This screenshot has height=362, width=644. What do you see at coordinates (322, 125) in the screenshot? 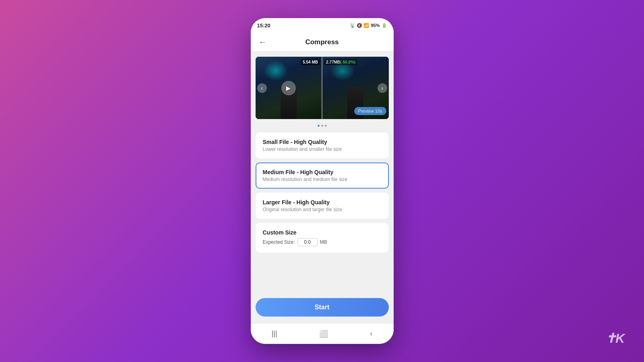
I see `dots-indicator` at bounding box center [322, 125].